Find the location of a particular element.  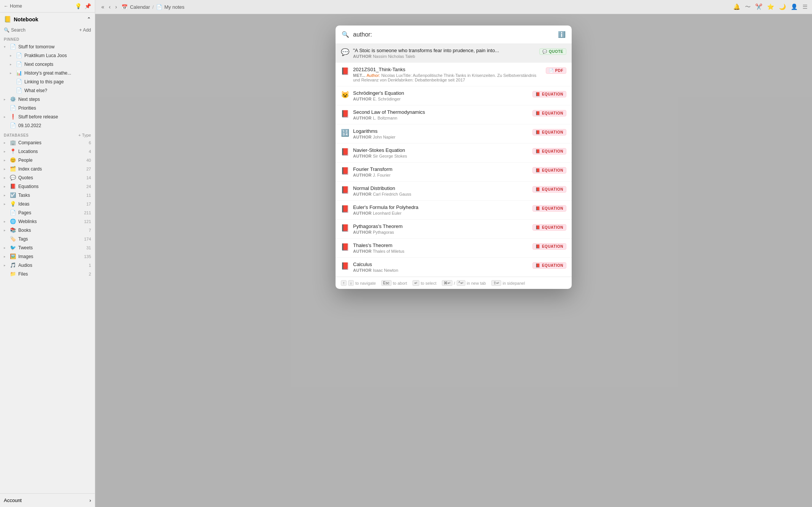

quotes-icon: 💬 is located at coordinates (13, 177).